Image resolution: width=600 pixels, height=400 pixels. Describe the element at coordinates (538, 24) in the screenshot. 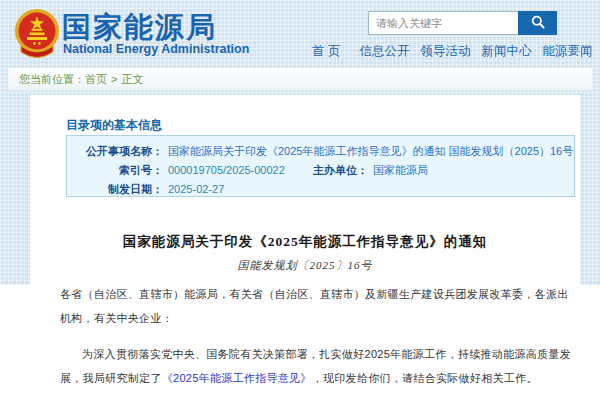

I see `search-icon` at that location.